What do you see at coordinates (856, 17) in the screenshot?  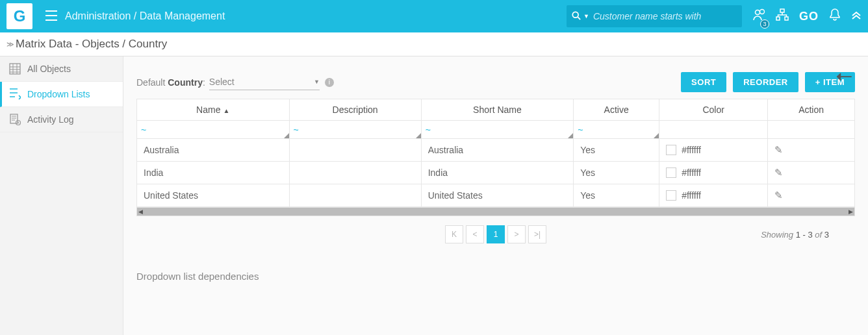 I see `collapse-up-icon` at bounding box center [856, 17].